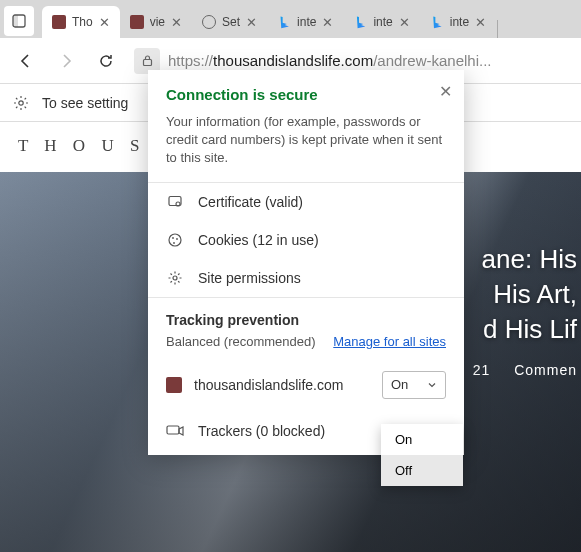 The image size is (581, 552). What do you see at coordinates (175, 431) in the screenshot?
I see `trackers-icon` at bounding box center [175, 431].